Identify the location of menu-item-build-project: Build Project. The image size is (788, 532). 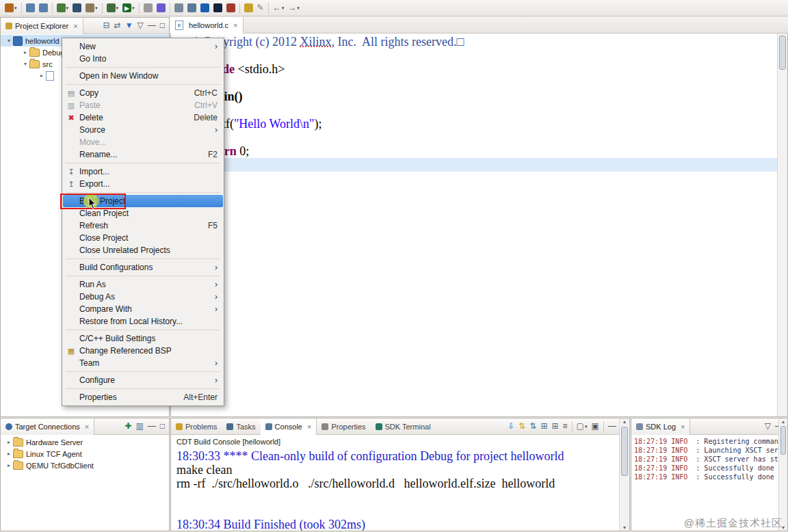
(143, 201).